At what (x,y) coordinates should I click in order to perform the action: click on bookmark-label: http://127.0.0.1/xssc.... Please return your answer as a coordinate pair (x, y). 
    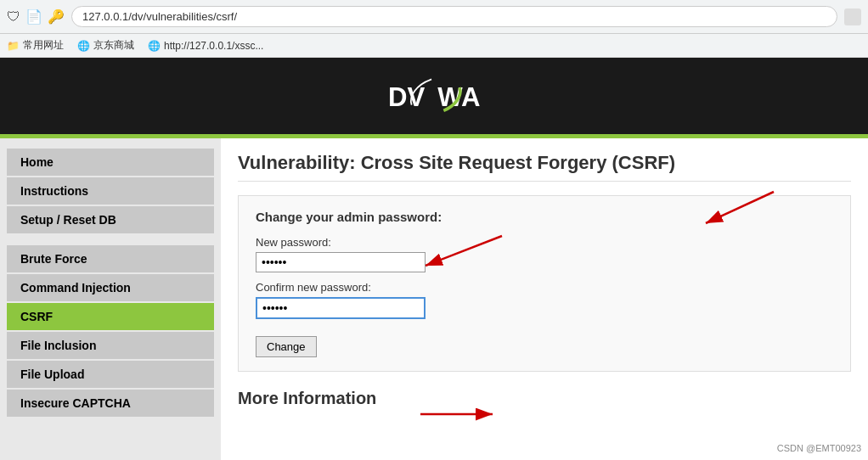
    Looking at the image, I should click on (214, 46).